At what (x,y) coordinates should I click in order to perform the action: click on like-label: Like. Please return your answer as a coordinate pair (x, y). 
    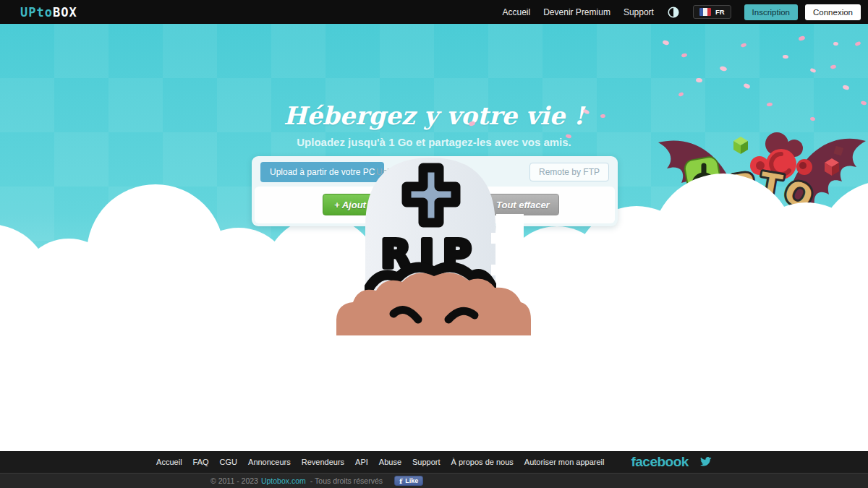
    Looking at the image, I should click on (412, 481).